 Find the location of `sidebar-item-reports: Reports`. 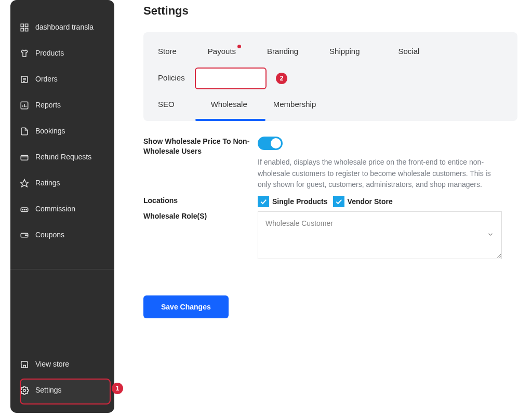

sidebar-item-reports: Reports is located at coordinates (62, 105).